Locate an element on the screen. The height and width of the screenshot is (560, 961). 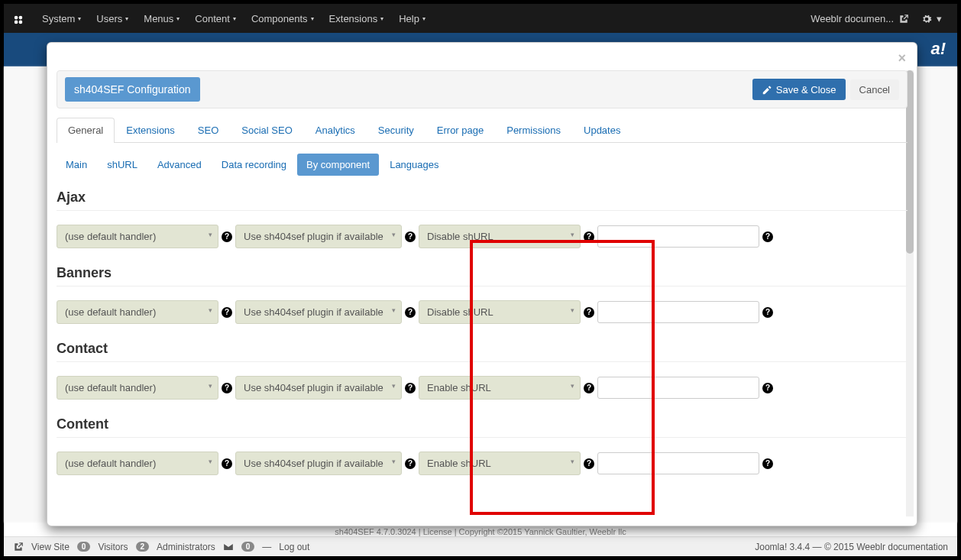
tab-error-page: Error page is located at coordinates (460, 130).